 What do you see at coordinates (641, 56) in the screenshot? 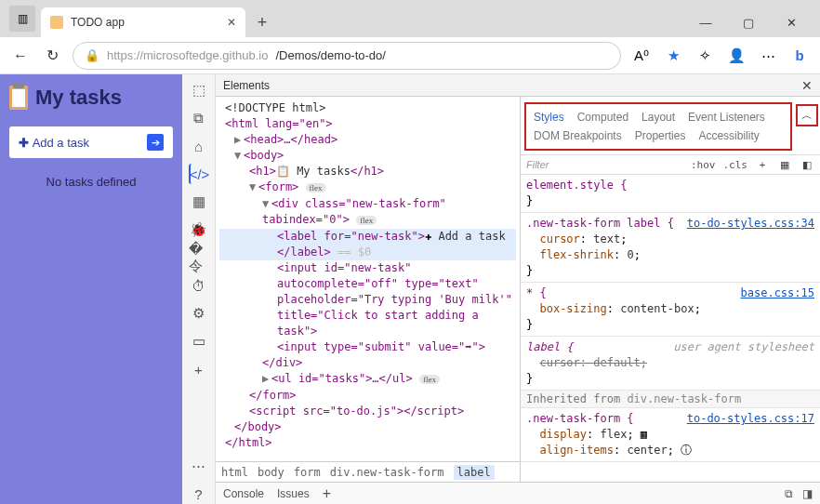
I see `read-aloud-icon: A⁰` at bounding box center [641, 56].